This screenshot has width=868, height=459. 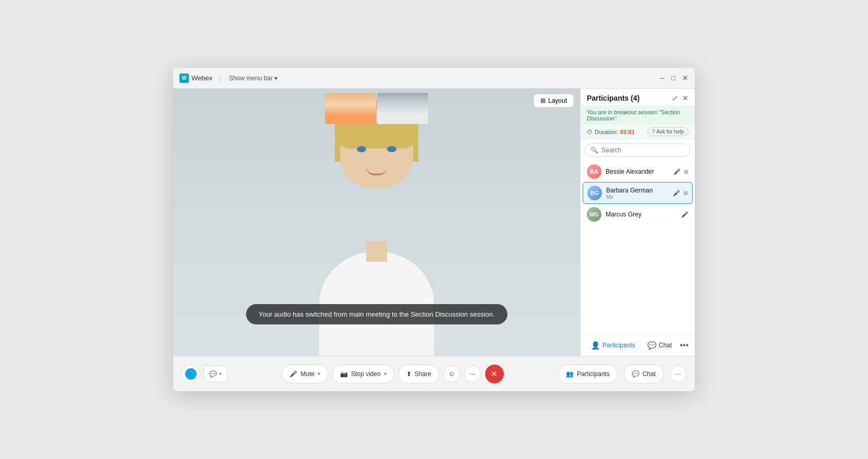 What do you see at coordinates (595, 150) in the screenshot?
I see `search-icon: 🔍` at bounding box center [595, 150].